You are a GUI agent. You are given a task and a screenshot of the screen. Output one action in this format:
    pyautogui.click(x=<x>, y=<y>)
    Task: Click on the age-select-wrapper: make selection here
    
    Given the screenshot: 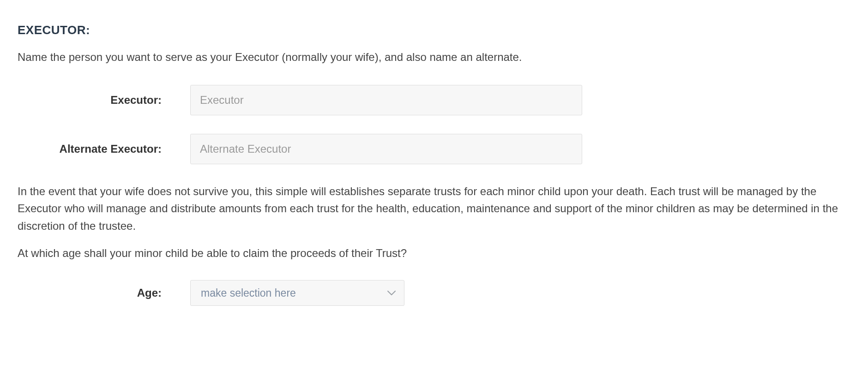 What is the action you would take?
    pyautogui.click(x=297, y=293)
    